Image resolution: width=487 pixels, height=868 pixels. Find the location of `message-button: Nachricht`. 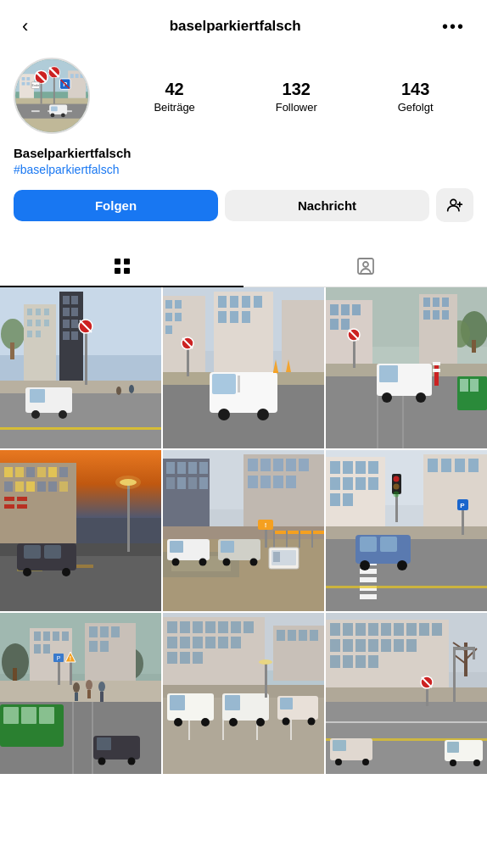

message-button: Nachricht is located at coordinates (327, 205).